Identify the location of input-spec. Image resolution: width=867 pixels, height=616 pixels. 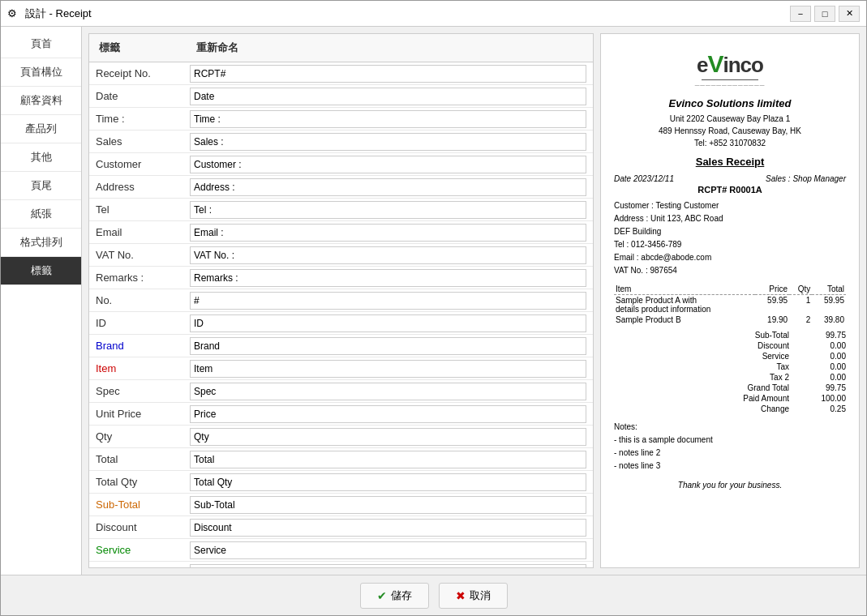
(388, 391).